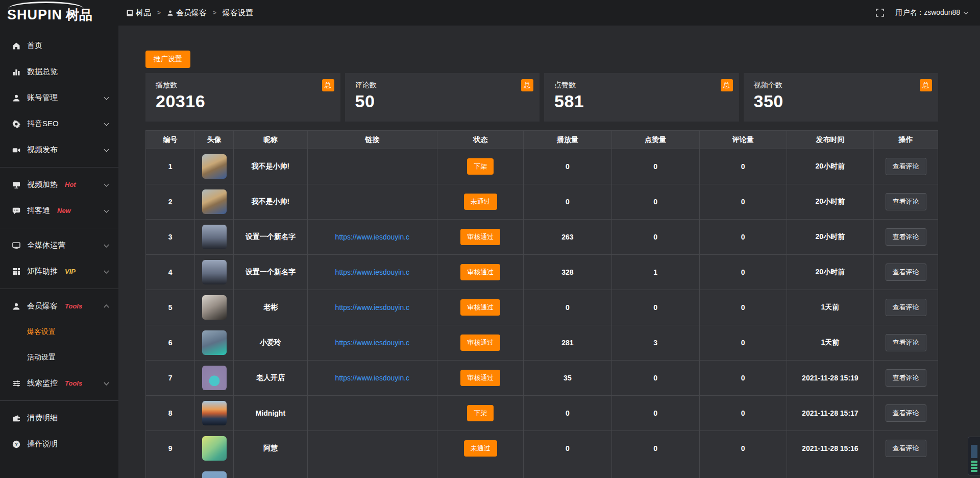 Image resolution: width=980 pixels, height=478 pixels. I want to click on status-cell: 审核通过, so click(481, 378).